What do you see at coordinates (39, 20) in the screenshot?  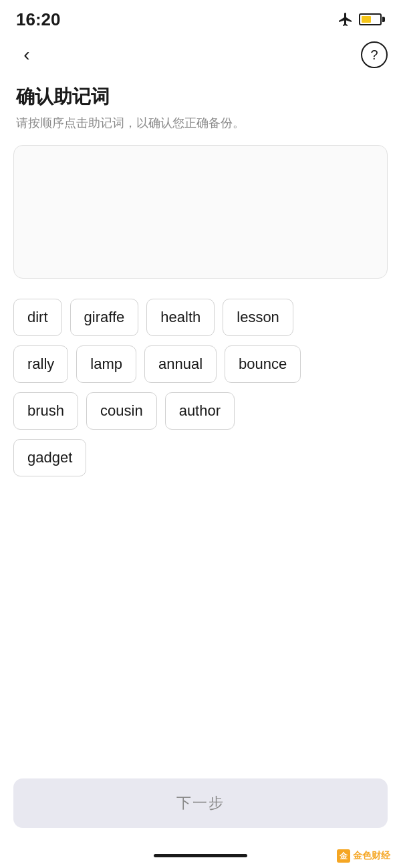 I see `status-time: 16:20` at bounding box center [39, 20].